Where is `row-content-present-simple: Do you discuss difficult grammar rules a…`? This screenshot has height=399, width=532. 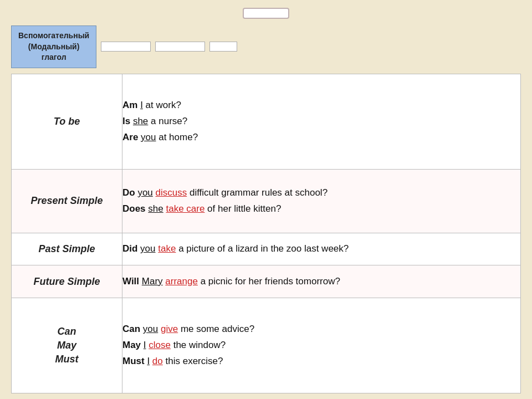 row-content-present-simple: Do you discuss difficult grammar rules a… is located at coordinates (321, 201).